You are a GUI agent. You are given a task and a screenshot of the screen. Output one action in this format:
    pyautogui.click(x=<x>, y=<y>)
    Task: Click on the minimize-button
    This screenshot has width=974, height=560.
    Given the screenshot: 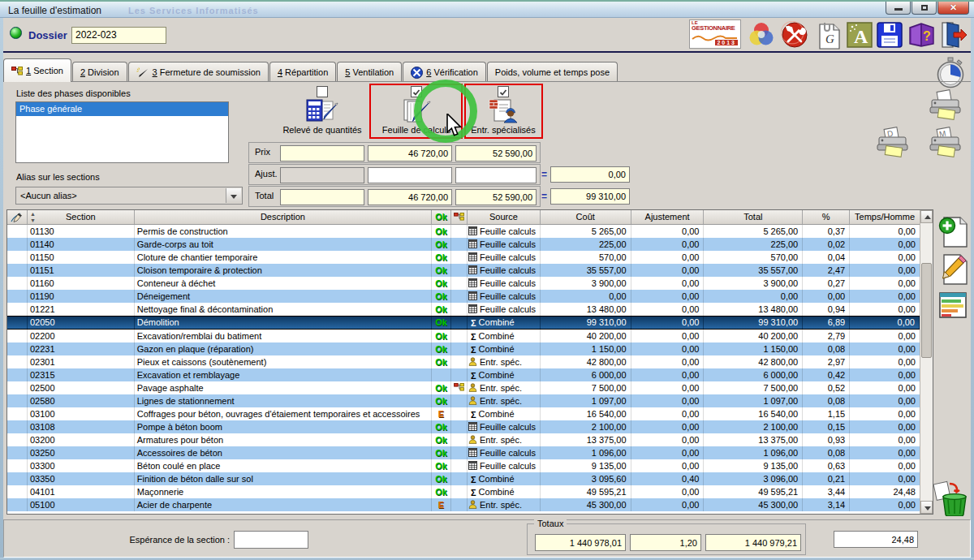 What is the action you would take?
    pyautogui.click(x=898, y=8)
    